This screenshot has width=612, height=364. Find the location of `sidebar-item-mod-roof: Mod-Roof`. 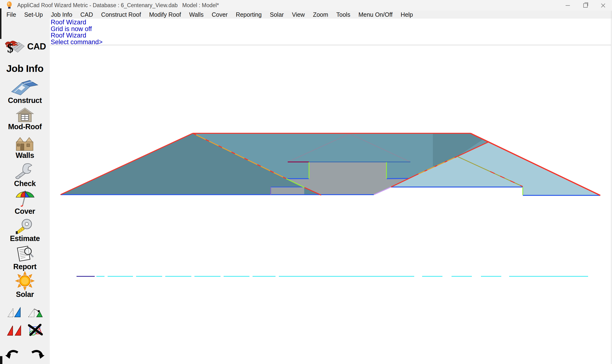

sidebar-item-mod-roof: Mod-Roof is located at coordinates (25, 119).